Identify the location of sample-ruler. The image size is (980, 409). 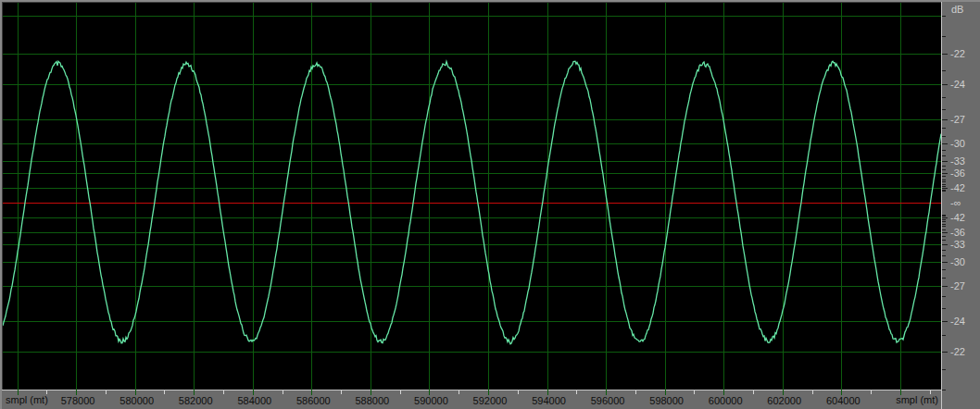
(471, 400).